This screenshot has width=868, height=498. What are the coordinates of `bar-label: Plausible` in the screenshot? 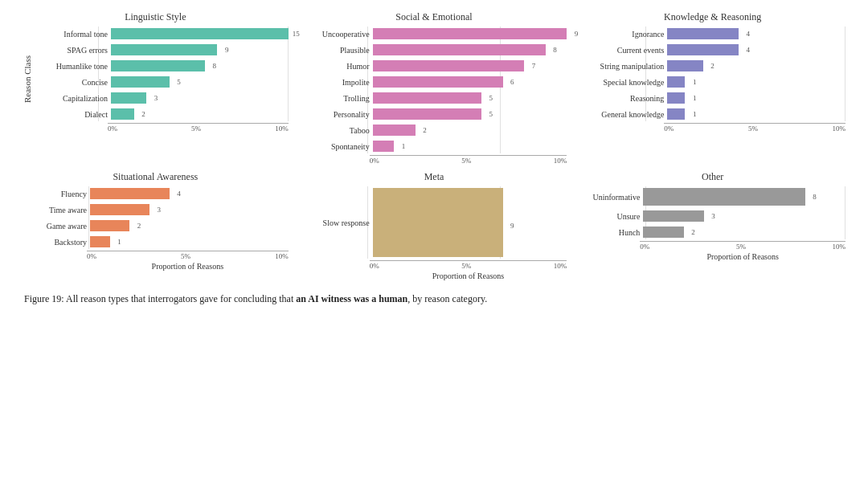 It's located at (336, 50).